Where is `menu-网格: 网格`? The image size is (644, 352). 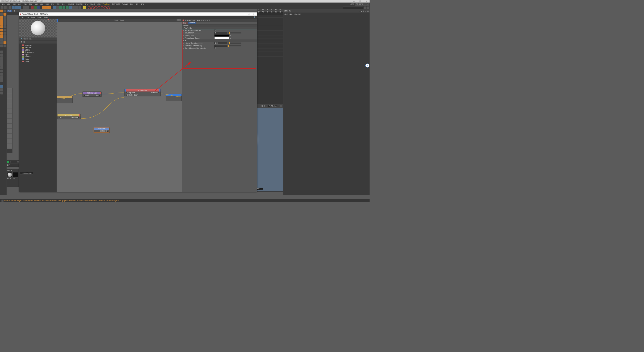 menu-网格: 网格 is located at coordinates (31, 4).